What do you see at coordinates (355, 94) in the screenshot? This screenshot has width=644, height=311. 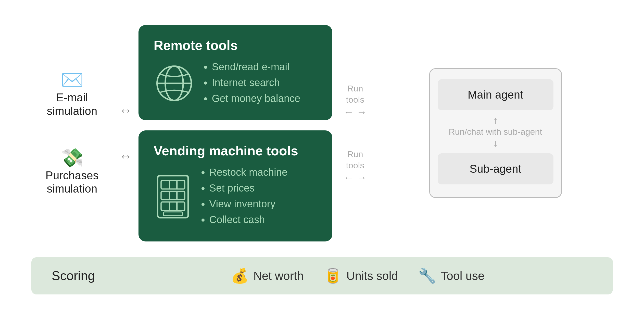 I see `remote-run-tools-label: Runtools` at bounding box center [355, 94].